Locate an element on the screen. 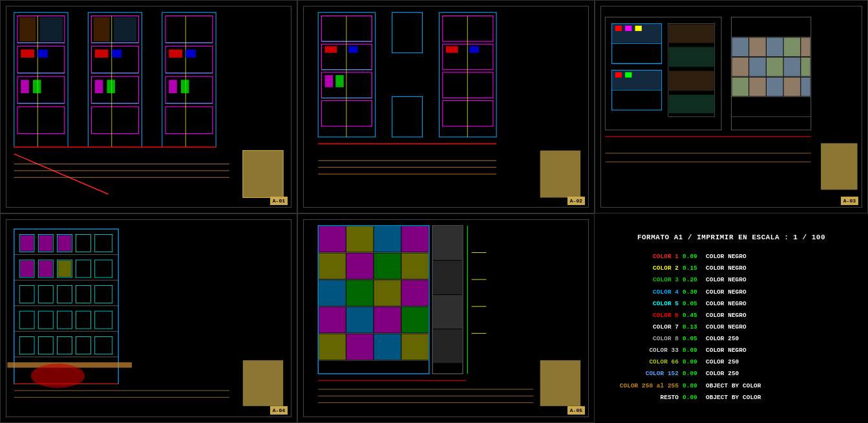  color-name: COLOR 4 is located at coordinates (646, 292).